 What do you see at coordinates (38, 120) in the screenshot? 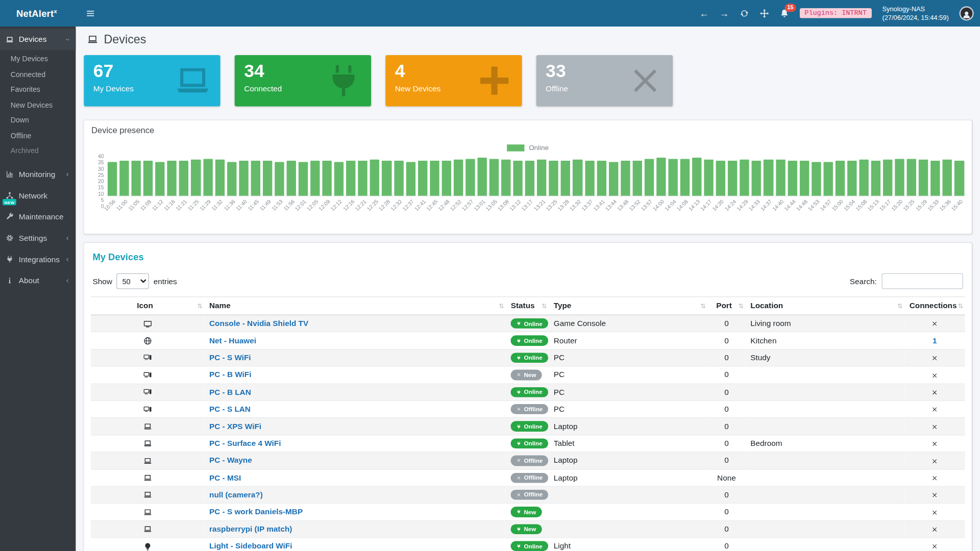
I see `sidebar-item-down: Down` at bounding box center [38, 120].